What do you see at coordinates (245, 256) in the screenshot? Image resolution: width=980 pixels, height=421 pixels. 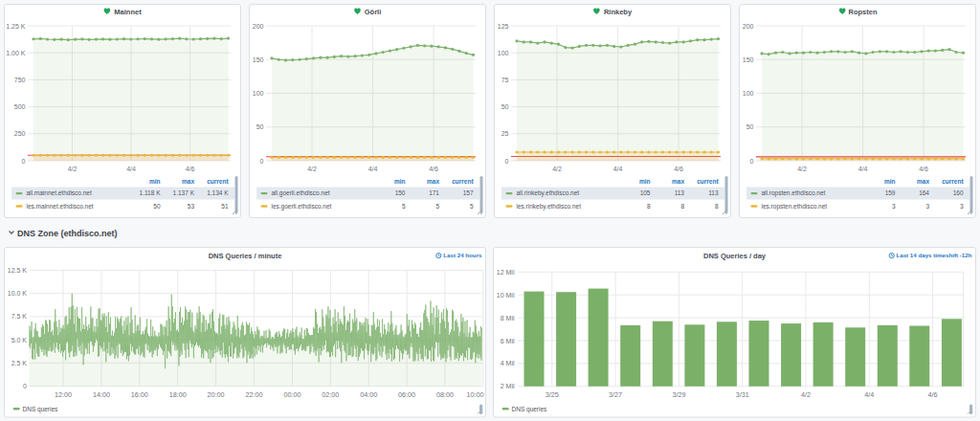 I see `svg-text: DNS Queries / minute` at bounding box center [245, 256].